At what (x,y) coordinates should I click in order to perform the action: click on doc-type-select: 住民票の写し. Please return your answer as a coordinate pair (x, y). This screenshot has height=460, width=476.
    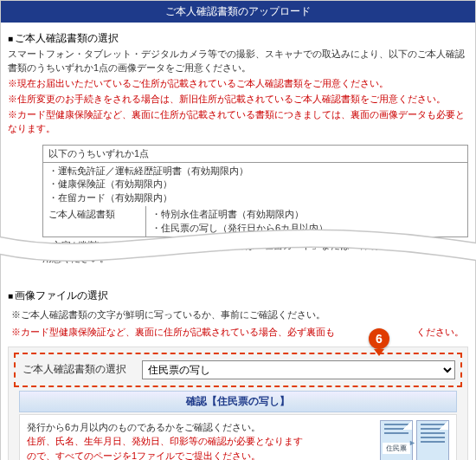
    Looking at the image, I should click on (299, 370).